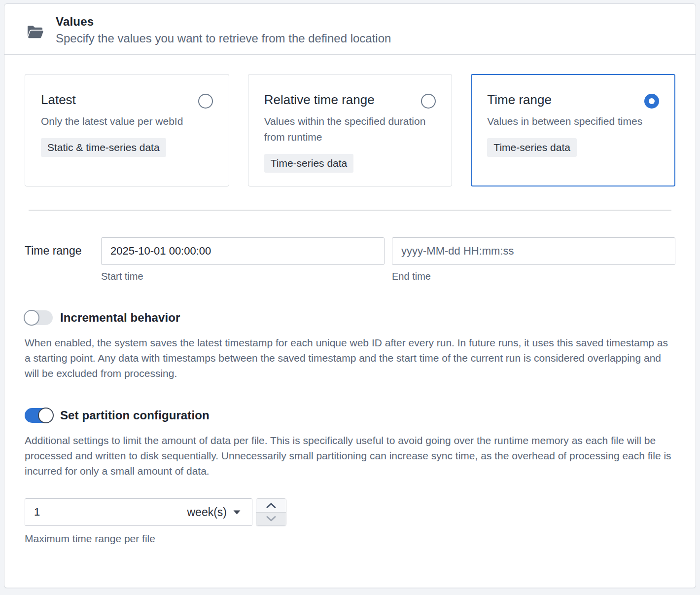 This screenshot has width=700, height=595. What do you see at coordinates (350, 130) in the screenshot?
I see `card-relative-time-range: Relative time range Values within the sp…` at bounding box center [350, 130].